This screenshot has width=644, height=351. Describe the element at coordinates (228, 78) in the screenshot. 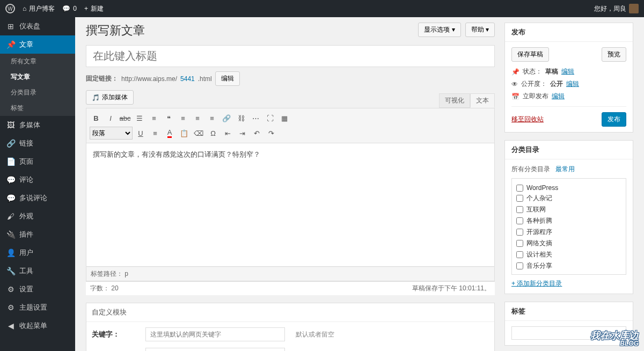

I see `permalink-edit-button: 编辑` at that location.